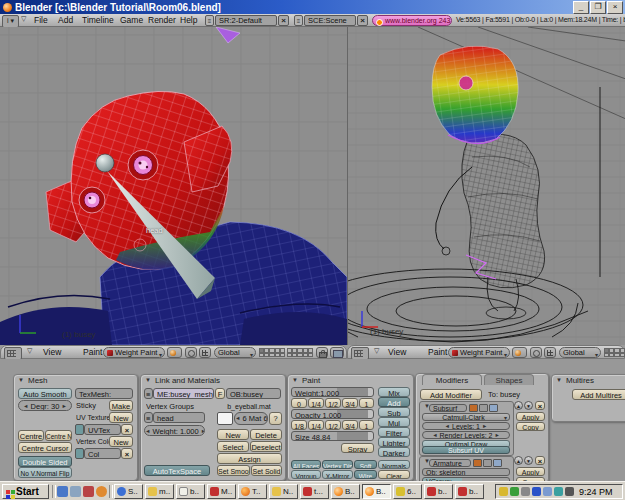  Describe the element at coordinates (306, 464) in the screenshot. I see `all-faces-toggle: All Faces` at that location.